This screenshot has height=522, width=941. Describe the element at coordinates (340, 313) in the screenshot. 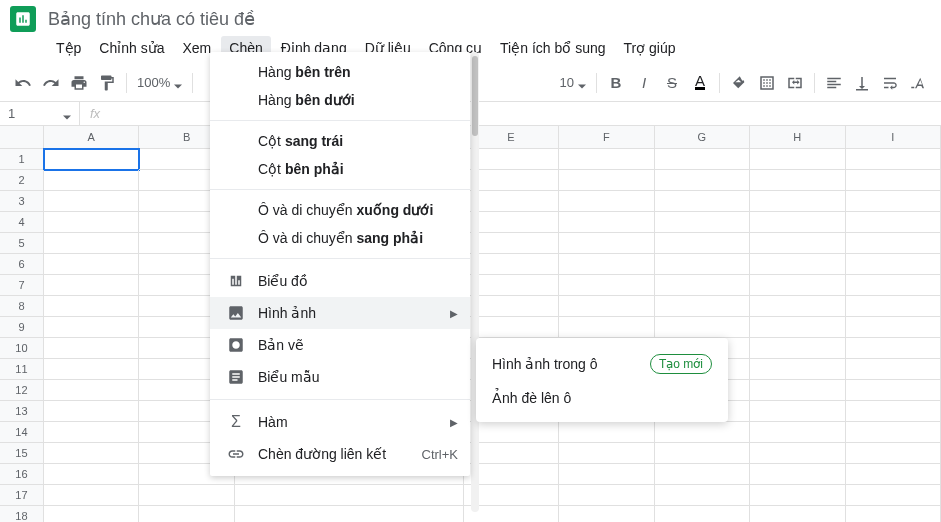

I see `insert-image: Hình ảnh▶` at that location.